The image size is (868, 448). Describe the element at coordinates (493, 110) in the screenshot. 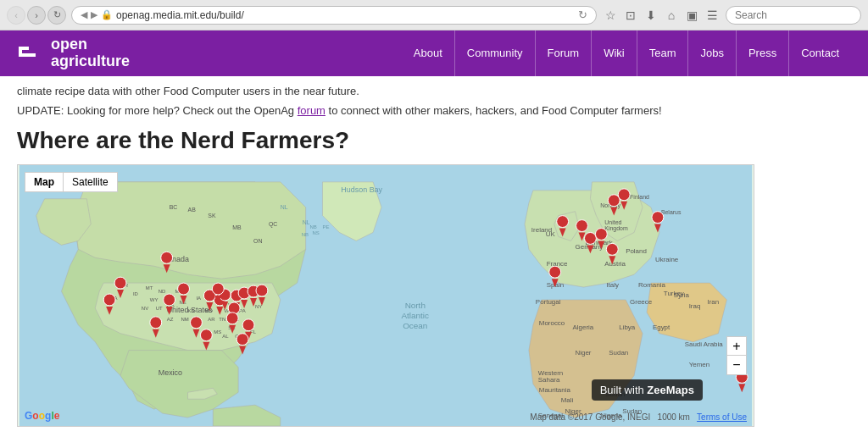

I see `update-suffix: to connect with other makers, hackers, a…` at that location.